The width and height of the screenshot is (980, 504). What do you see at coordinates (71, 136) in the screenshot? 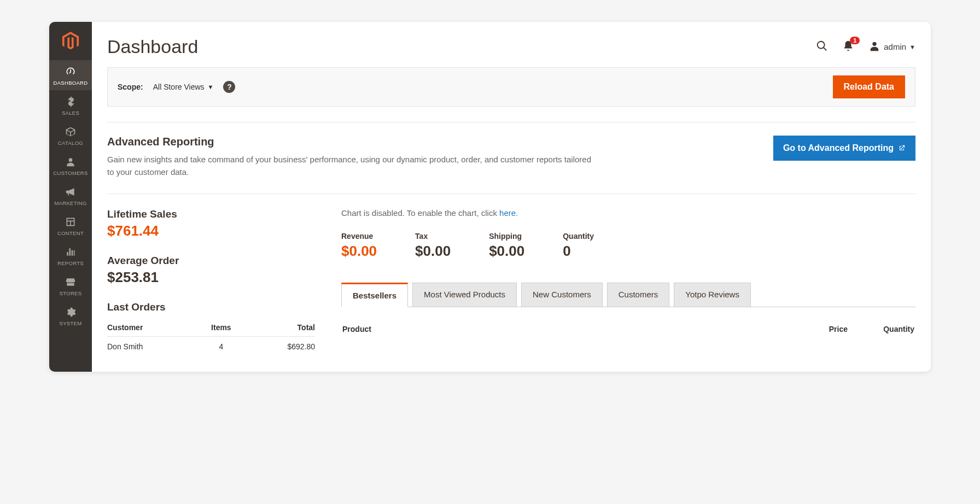
I see `sidebar-item-catalog: CATALOG` at bounding box center [71, 136].